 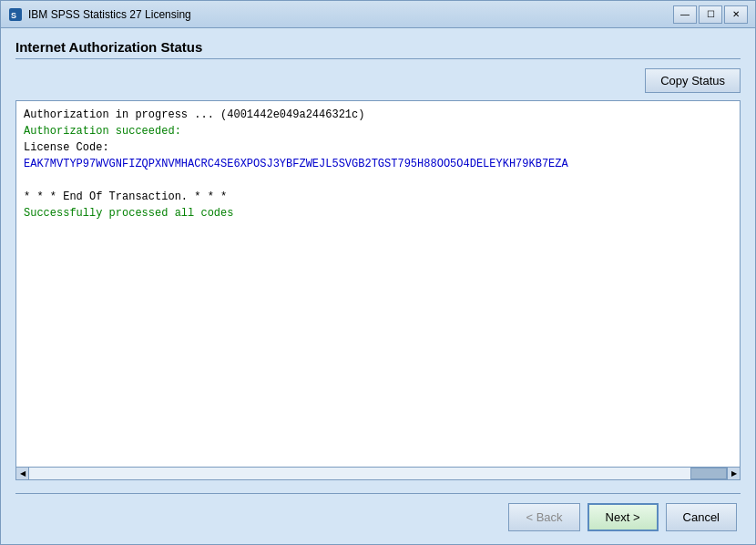 What do you see at coordinates (23, 474) in the screenshot?
I see `scroll-left-button: ◀` at bounding box center [23, 474].